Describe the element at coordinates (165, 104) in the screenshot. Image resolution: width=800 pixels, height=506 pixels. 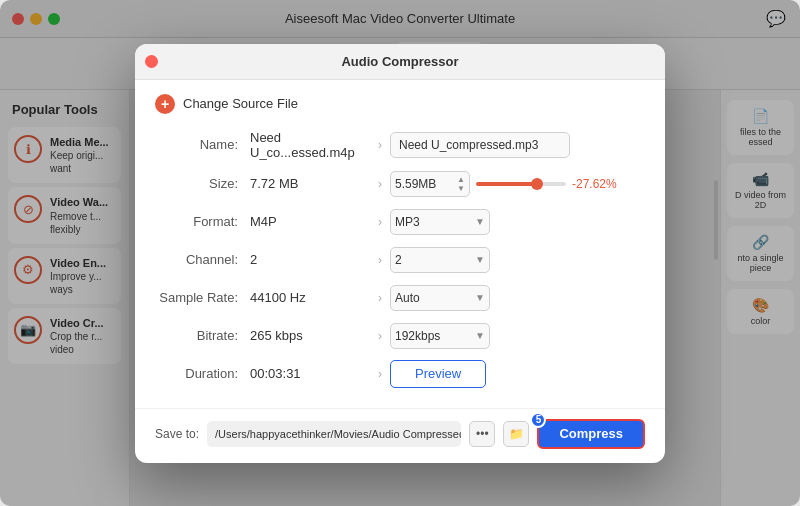
I see `plus-icon: +` at that location.